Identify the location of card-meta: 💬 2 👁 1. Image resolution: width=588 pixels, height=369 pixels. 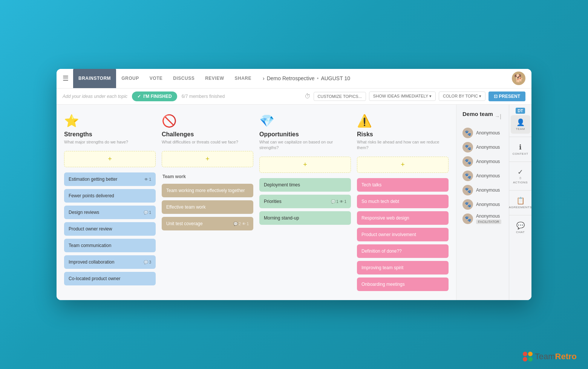
(241, 224).